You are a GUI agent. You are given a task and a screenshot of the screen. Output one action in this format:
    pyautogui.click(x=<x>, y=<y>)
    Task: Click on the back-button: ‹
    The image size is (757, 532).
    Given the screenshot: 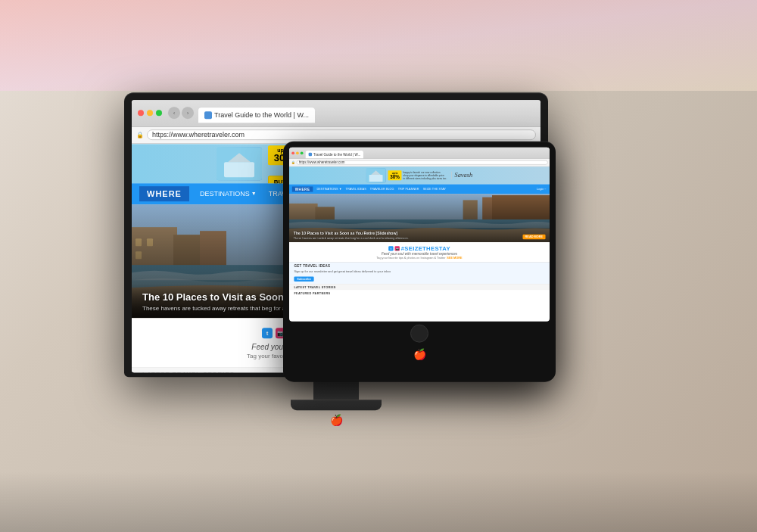 What is the action you would take?
    pyautogui.click(x=174, y=113)
    